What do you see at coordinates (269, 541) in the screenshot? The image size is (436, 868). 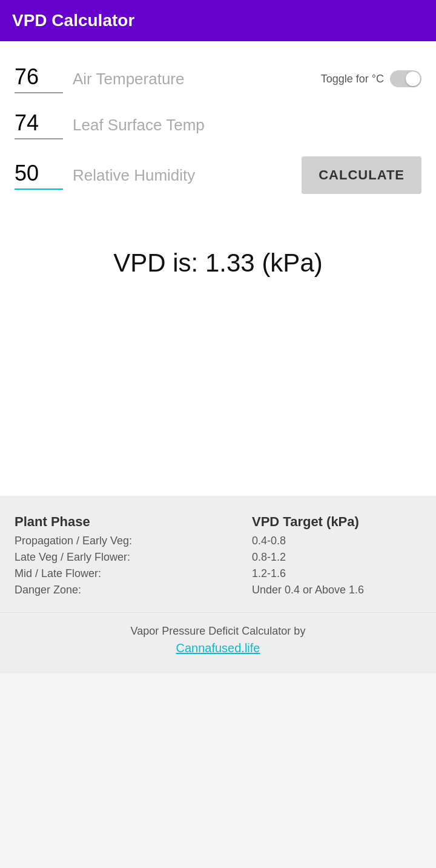 I see `ref-target-value: 0.4-0.8` at bounding box center [269, 541].